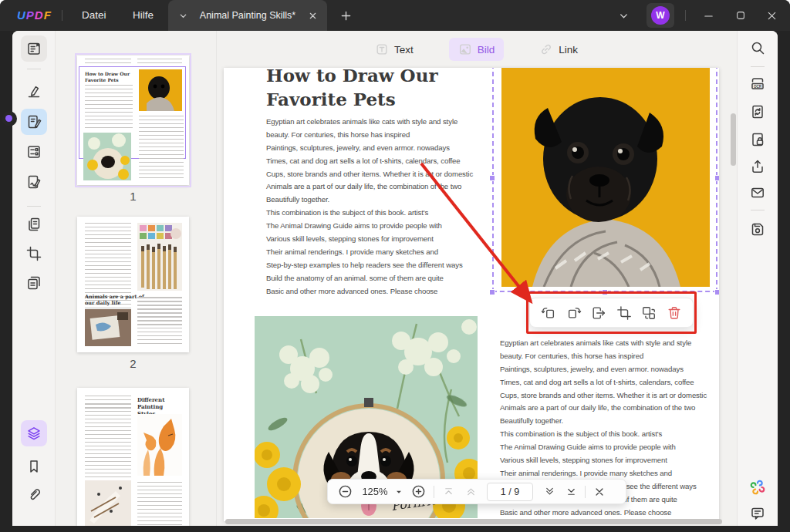  Describe the element at coordinates (108, 503) in the screenshot. I see `thumb3-tools-image` at that location.